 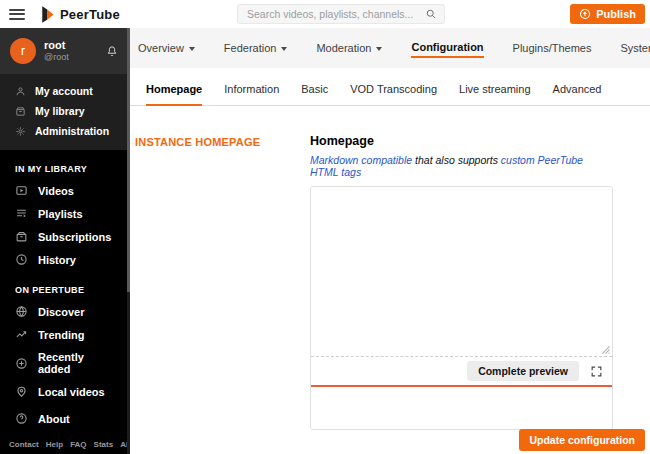 What do you see at coordinates (60, 214) in the screenshot?
I see `sidebar-item-label: Playlists` at bounding box center [60, 214].